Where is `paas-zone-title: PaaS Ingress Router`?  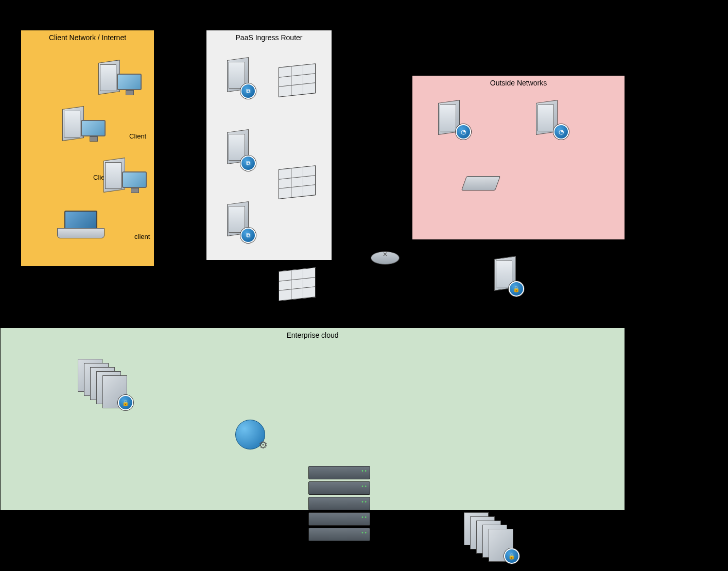 paas-zone-title: PaaS Ingress Router is located at coordinates (269, 38).